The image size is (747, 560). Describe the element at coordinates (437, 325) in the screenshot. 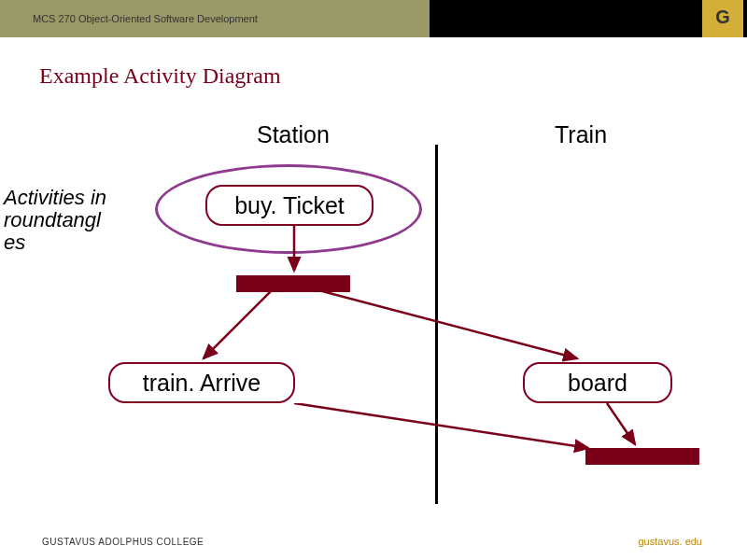

I see `swimlane-divider` at that location.